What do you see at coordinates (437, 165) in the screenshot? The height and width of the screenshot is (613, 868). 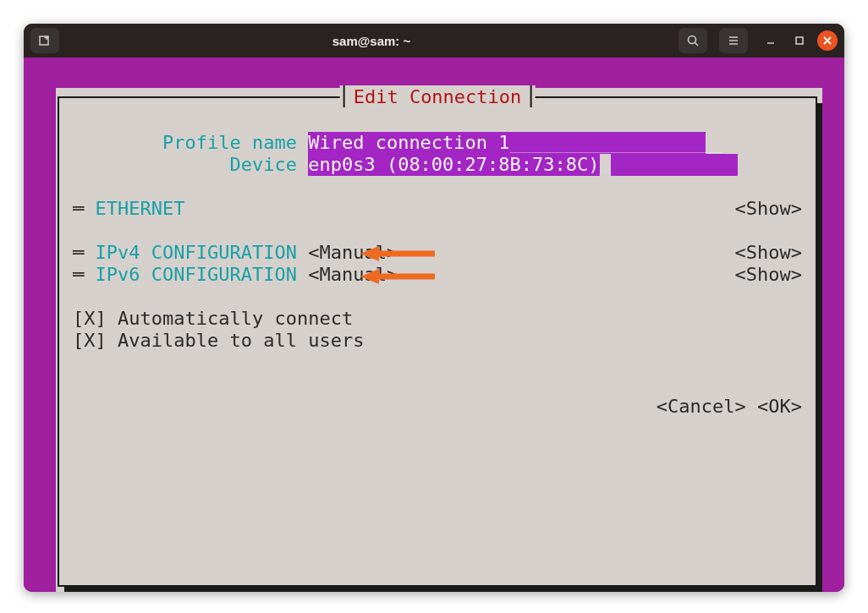 I see `device-row: Device enp0s3 (08:00:27:8B:73:8C)_` at bounding box center [437, 165].